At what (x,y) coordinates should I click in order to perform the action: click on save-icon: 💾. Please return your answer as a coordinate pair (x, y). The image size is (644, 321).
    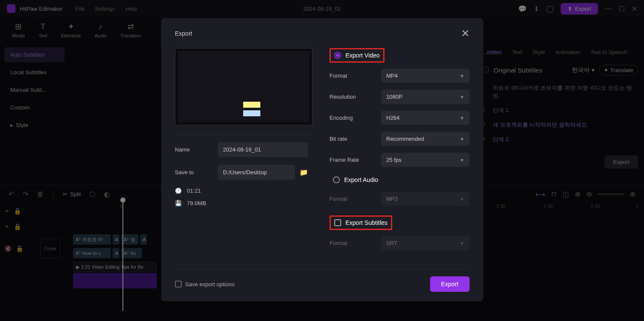
    Looking at the image, I should click on (178, 203).